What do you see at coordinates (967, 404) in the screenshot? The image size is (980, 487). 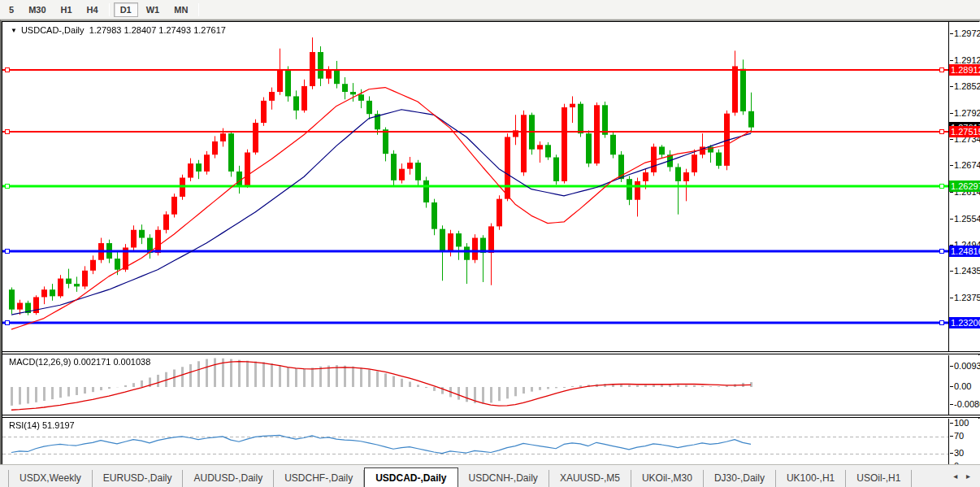 I see `macd-axis-label: -0.00801` at bounding box center [967, 404].